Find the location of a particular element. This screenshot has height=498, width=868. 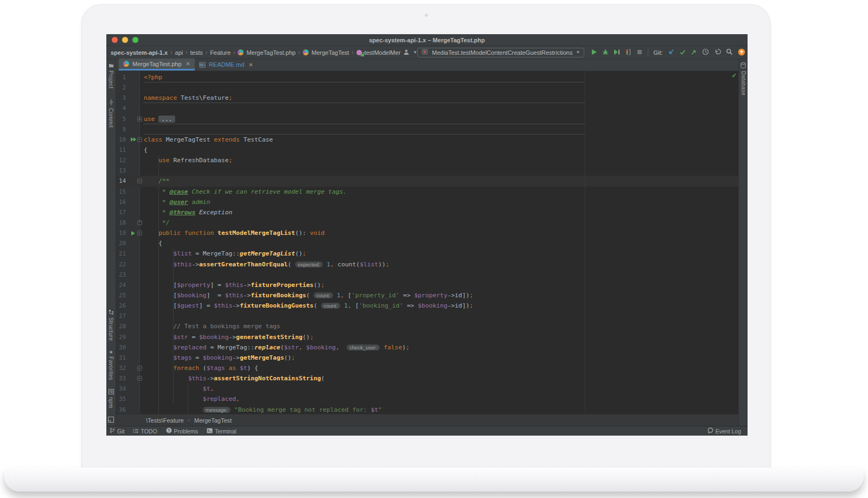

toolwindow-button-favorites: ★ Favorites is located at coordinates (111, 365).